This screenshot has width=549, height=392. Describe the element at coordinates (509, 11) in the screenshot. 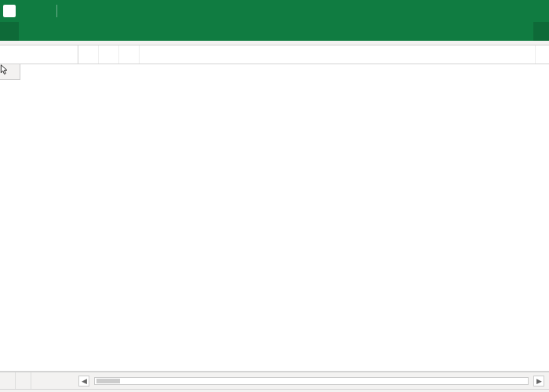

I see `maximize-button` at that location.